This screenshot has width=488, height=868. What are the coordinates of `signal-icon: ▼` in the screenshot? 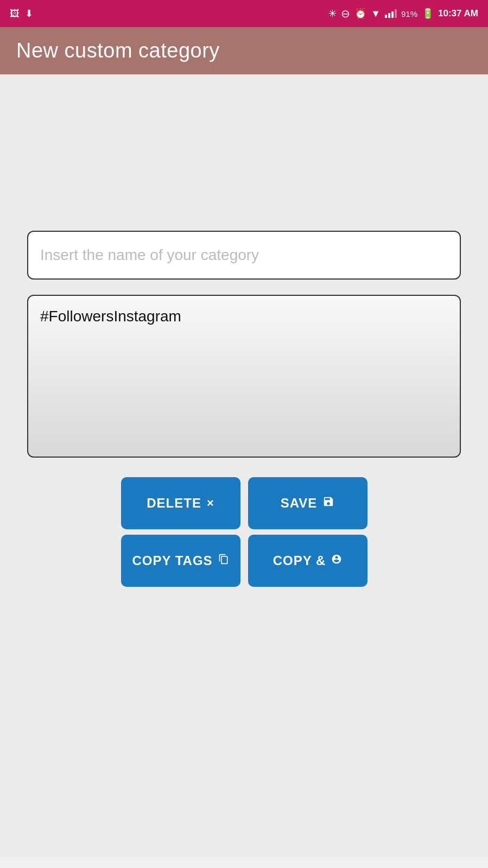 It's located at (376, 14).